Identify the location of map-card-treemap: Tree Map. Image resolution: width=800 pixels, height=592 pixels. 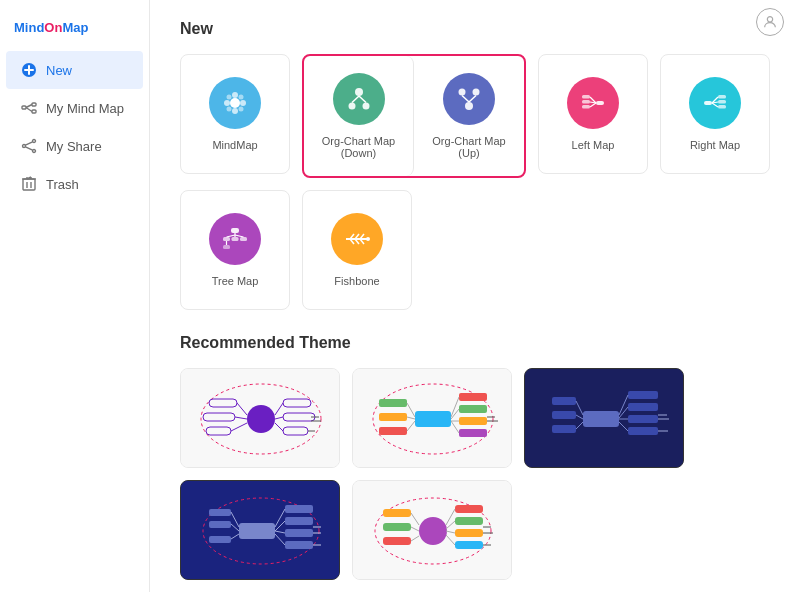
(235, 250).